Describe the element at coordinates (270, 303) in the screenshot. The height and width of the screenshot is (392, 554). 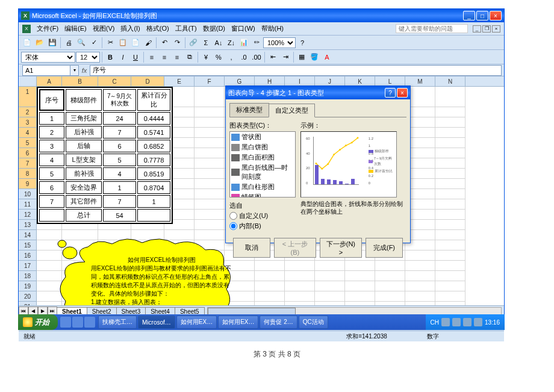
I see `cell-H21` at that location.